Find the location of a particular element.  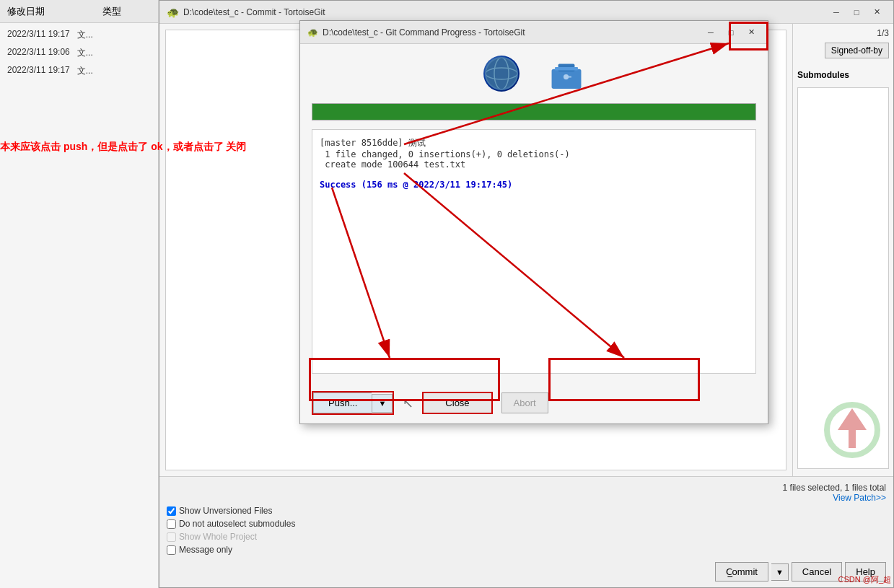

progress-controls: ─ □ ✕ is located at coordinates (731, 32).